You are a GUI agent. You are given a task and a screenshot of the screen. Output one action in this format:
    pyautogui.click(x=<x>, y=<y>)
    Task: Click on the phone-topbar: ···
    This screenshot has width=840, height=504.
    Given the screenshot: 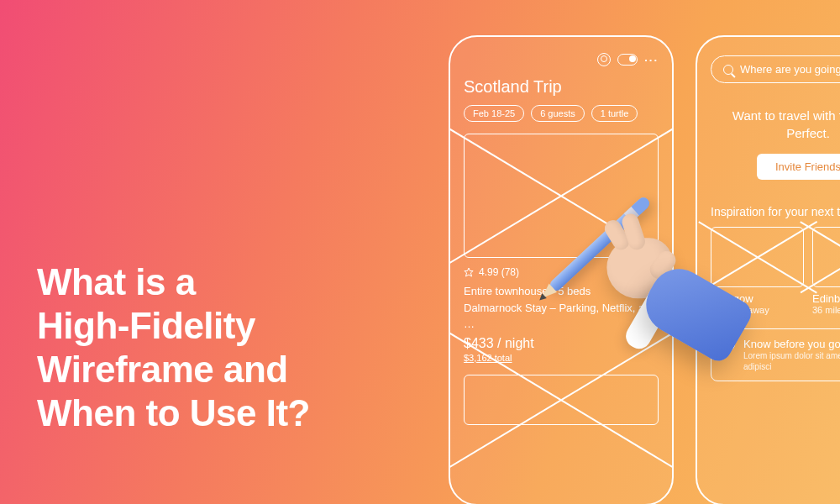 What is the action you would take?
    pyautogui.click(x=561, y=60)
    